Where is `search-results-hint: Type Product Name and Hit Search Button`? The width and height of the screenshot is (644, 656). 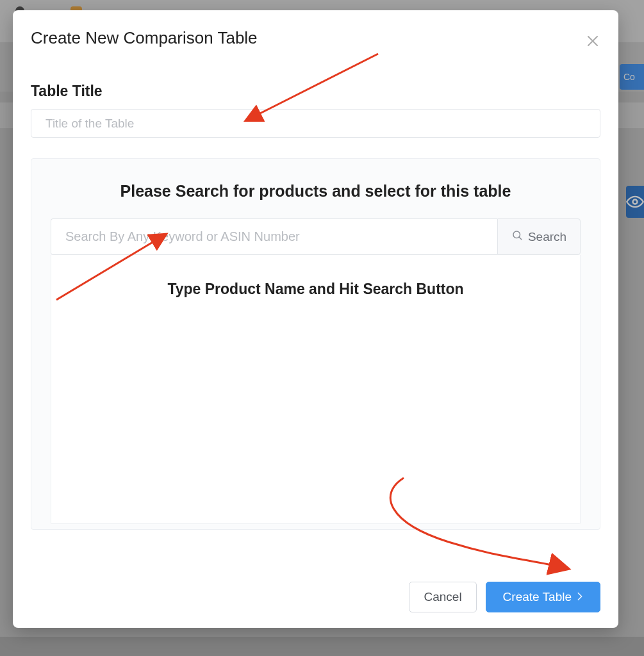 search-results-hint: Type Product Name and Hit Search Button is located at coordinates (315, 290).